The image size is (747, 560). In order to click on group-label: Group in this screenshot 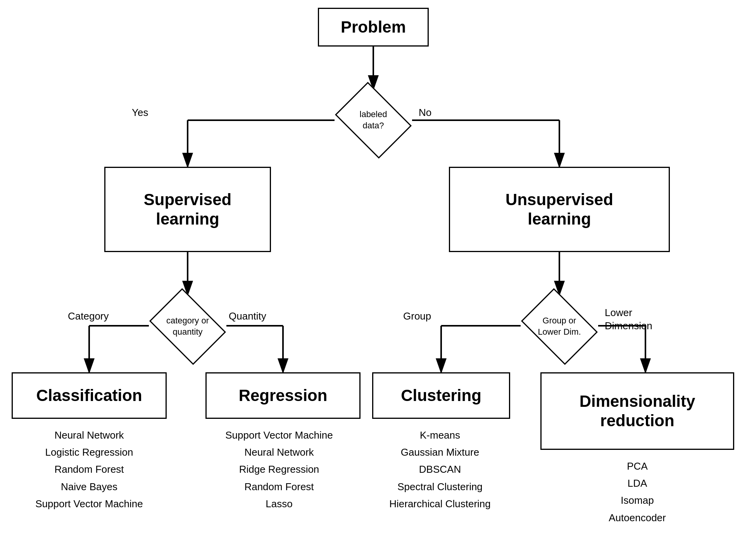, I will do `click(417, 316)`.